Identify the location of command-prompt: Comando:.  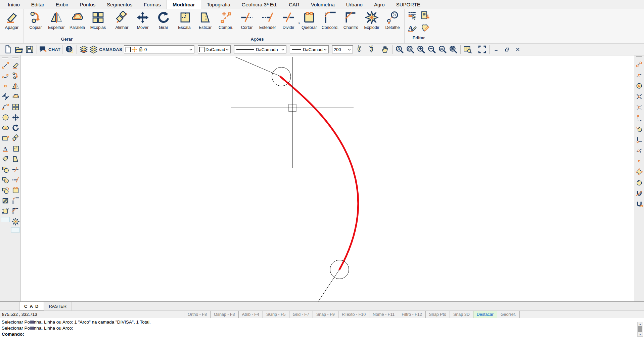
(323, 334).